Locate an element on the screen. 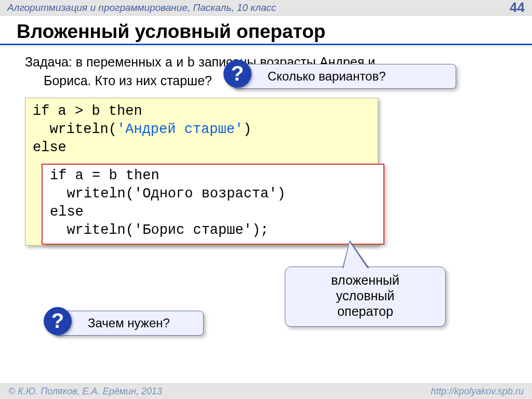 The image size is (532, 399). copyright-text: © К.Ю. Поляков, Е.А. Ерёмин, 2013 is located at coordinates (85, 392).